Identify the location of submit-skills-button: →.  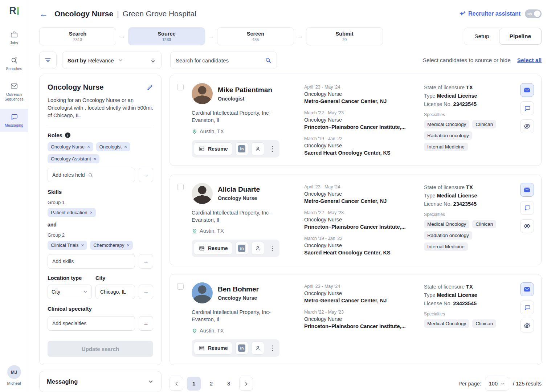
(146, 261).